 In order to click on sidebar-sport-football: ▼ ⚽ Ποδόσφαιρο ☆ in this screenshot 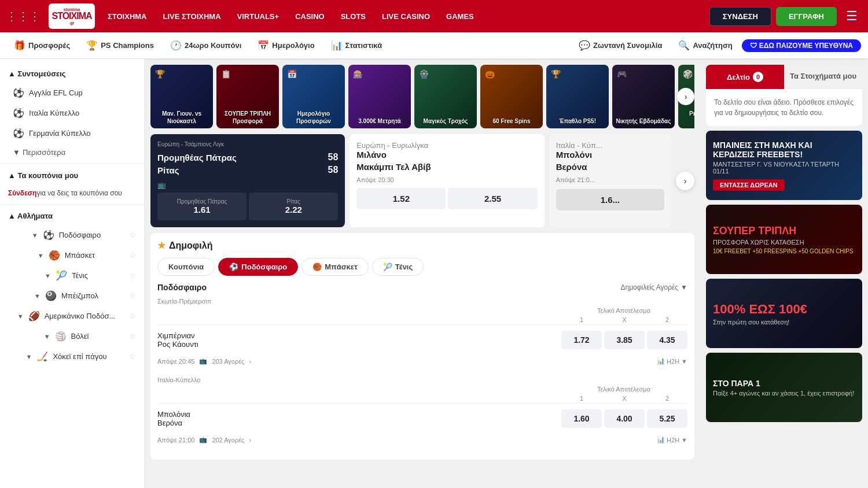, I will do `click(72, 235)`.